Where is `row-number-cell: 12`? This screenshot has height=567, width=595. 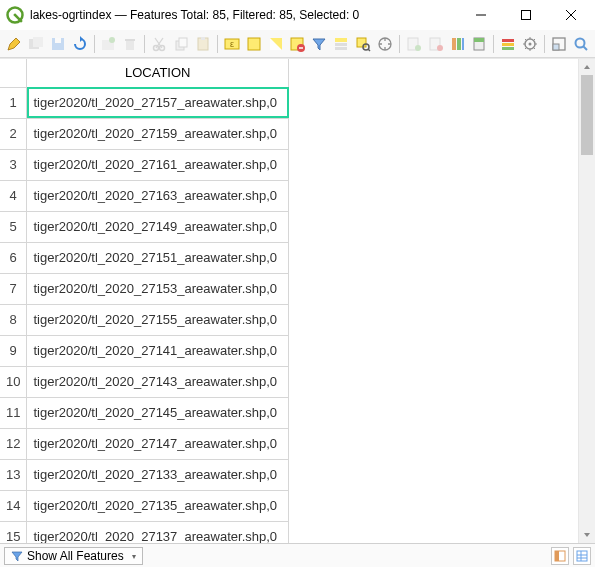
row-number-cell: 12 is located at coordinates (14, 444).